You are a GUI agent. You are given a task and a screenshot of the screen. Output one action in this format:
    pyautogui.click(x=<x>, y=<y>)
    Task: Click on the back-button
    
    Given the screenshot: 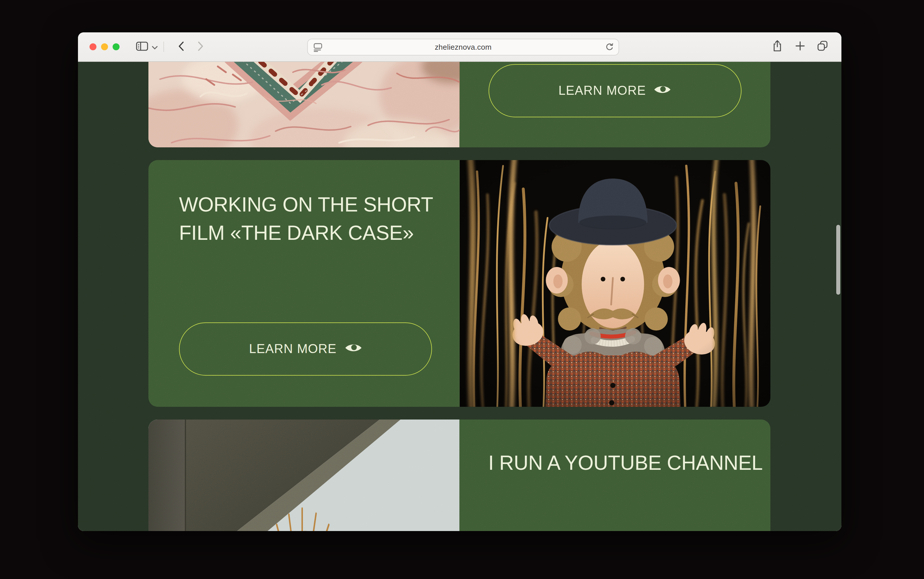 What is the action you would take?
    pyautogui.click(x=181, y=47)
    